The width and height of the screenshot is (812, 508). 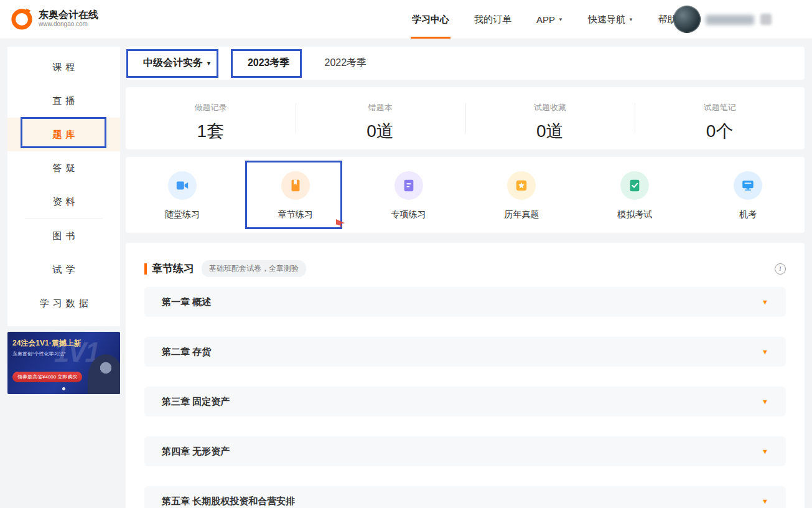 I want to click on carousel-dot, so click(x=63, y=388).